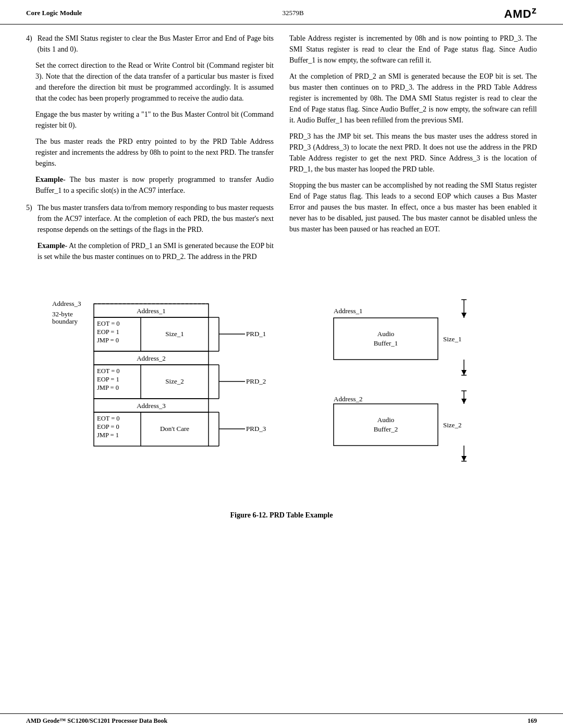  What do you see at coordinates (108, 340) in the screenshot?
I see `row1-jmp: JMP = 0` at bounding box center [108, 340].